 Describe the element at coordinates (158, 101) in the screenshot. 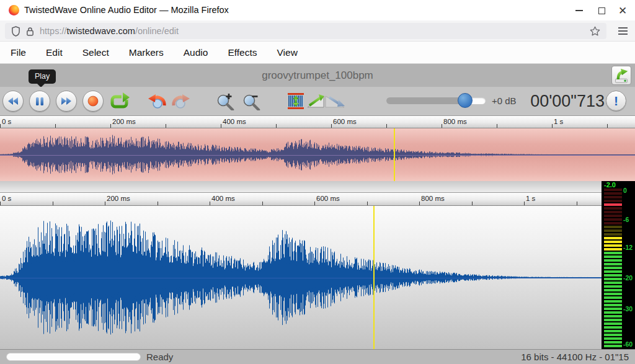

I see `undo-icon` at that location.